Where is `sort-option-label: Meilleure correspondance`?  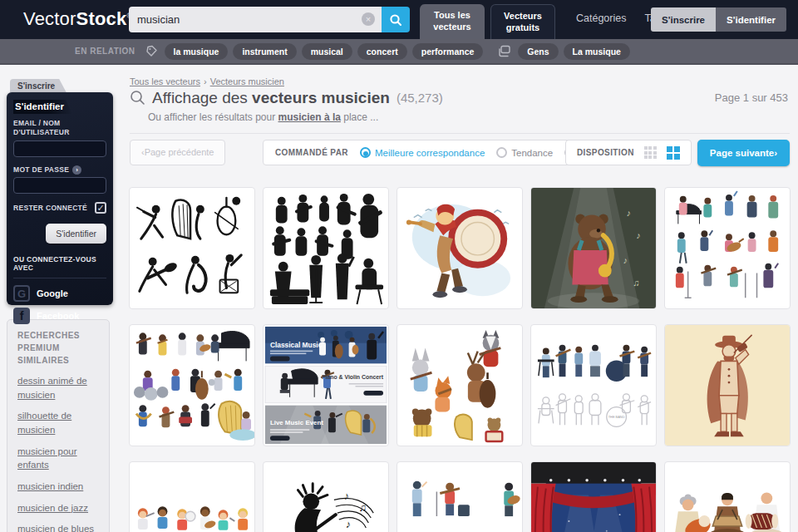 sort-option-label: Meilleure correspondance is located at coordinates (430, 153).